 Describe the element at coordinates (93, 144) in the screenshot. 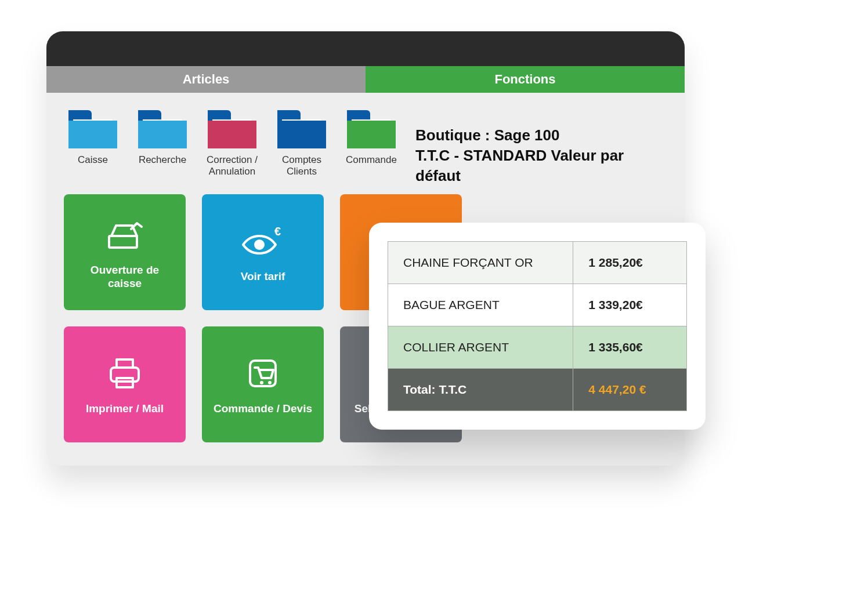

I see `folder-item: Caisse` at that location.